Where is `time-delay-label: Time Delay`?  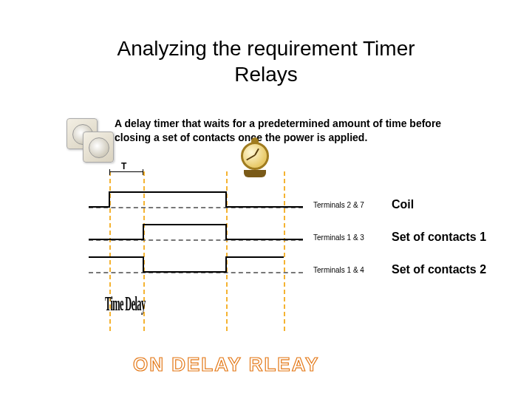 time-delay-label: Time Delay is located at coordinates (126, 304).